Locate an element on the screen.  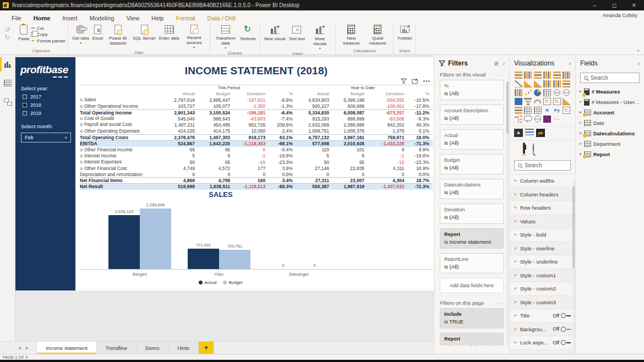
page-tab-hints: Hints is located at coordinates (184, 348).